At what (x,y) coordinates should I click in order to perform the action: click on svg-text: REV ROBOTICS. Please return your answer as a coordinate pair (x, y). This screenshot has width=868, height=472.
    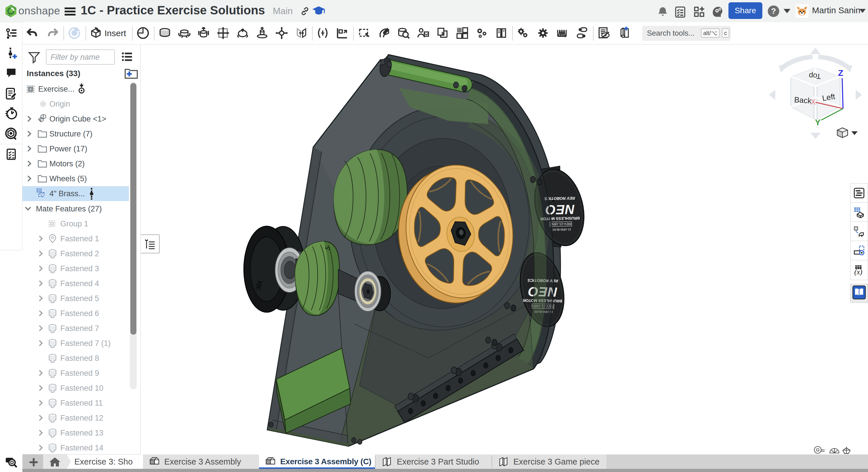
    Looking at the image, I should click on (559, 198).